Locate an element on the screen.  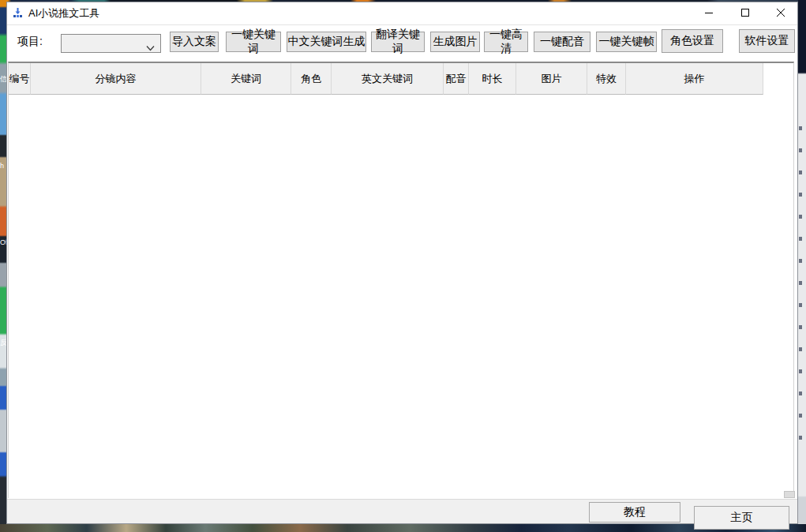
one-key-hd-button: 一键高清 is located at coordinates (506, 42).